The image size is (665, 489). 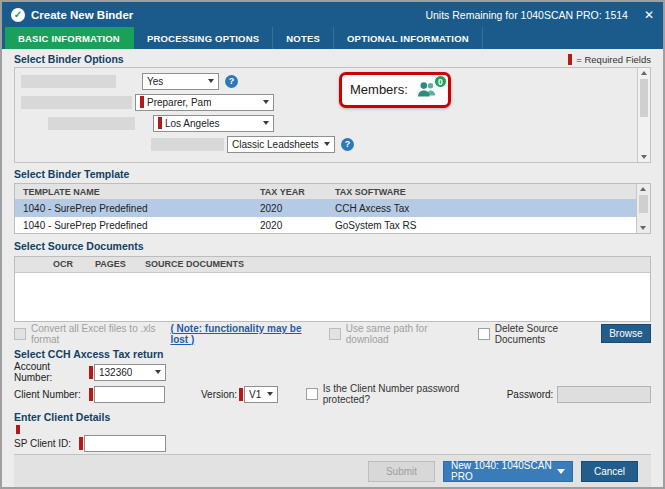 I want to click on col-tax-software: TAX SOFTWARE, so click(x=486, y=192).